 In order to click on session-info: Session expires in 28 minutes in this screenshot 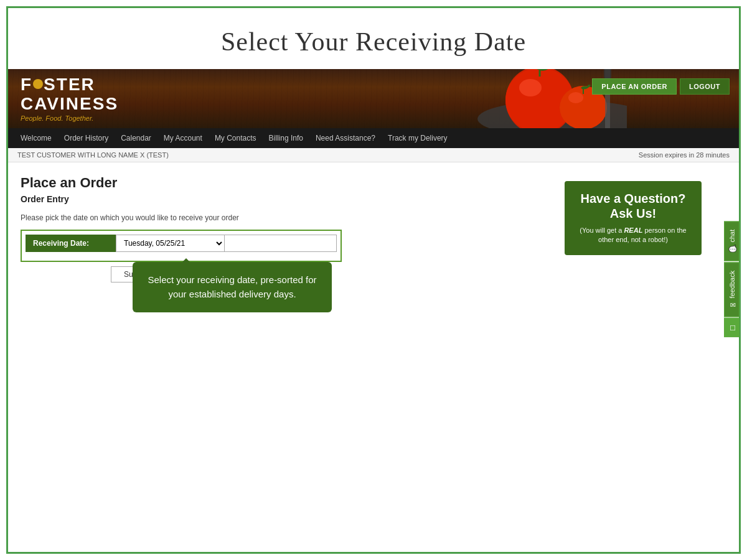, I will do `click(684, 155)`.